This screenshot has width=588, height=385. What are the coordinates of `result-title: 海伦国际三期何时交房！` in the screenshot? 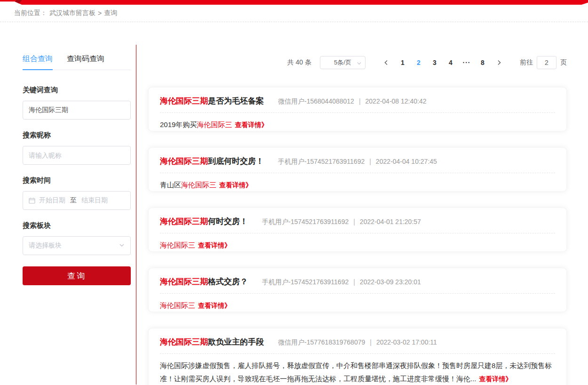 It's located at (204, 221).